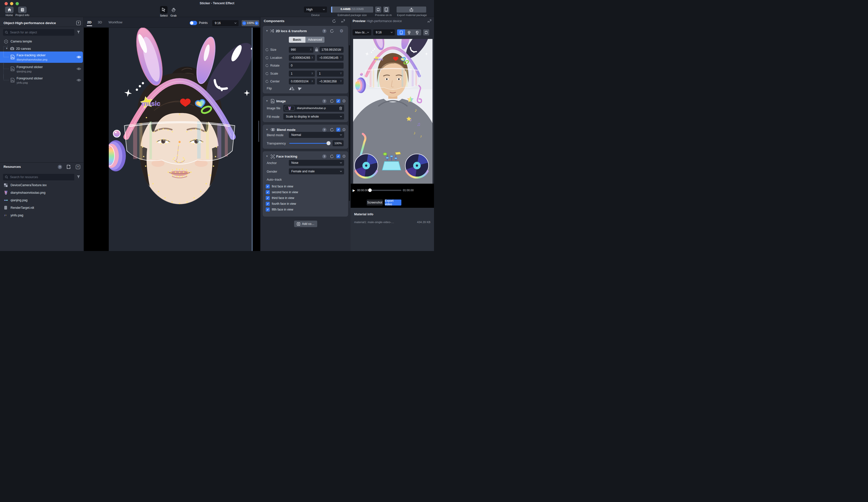  I want to click on autotrack-first-checkbox: ✓, so click(268, 186).